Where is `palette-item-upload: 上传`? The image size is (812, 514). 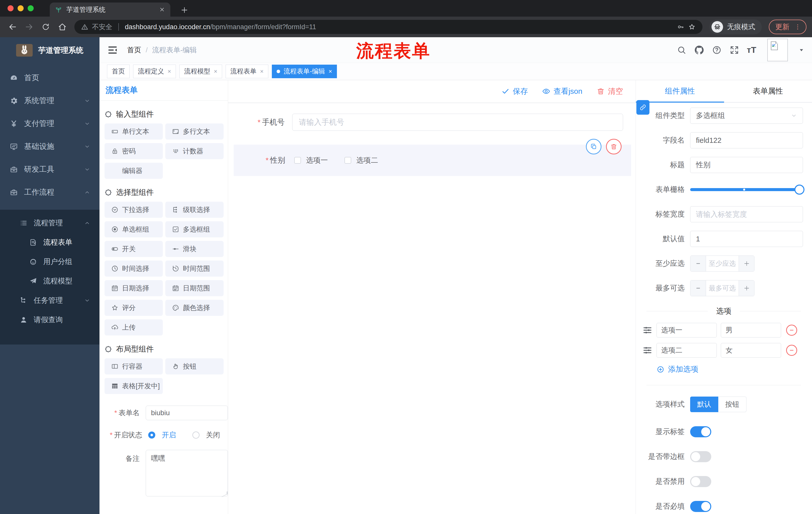 palette-item-upload: 上传 is located at coordinates (134, 327).